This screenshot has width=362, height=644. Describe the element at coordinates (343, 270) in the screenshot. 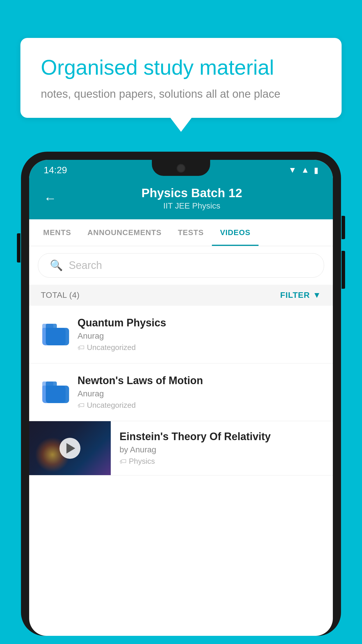

I see `volume-down-button` at that location.